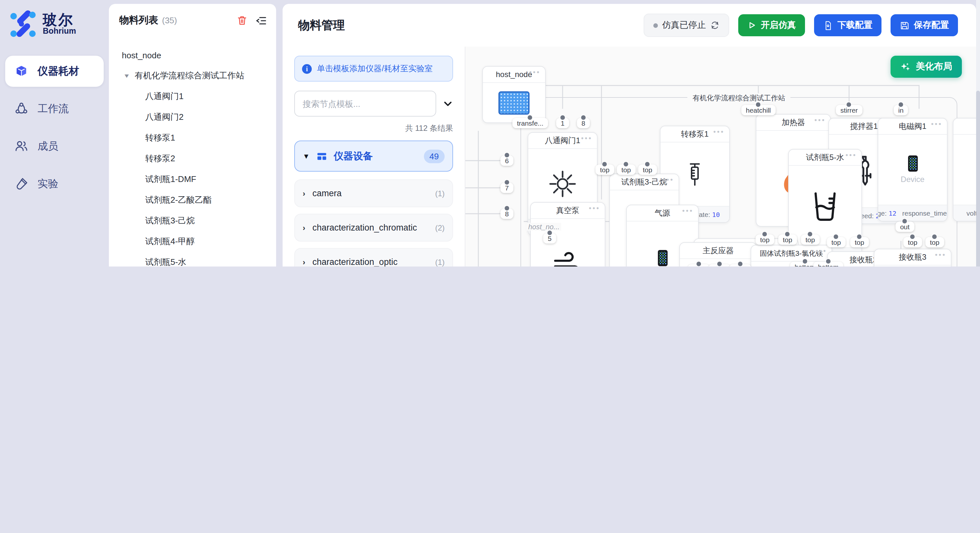  Describe the element at coordinates (192, 76) in the screenshot. I see `tree-group: ▼ 有机化学流程综合测试工作站` at that location.